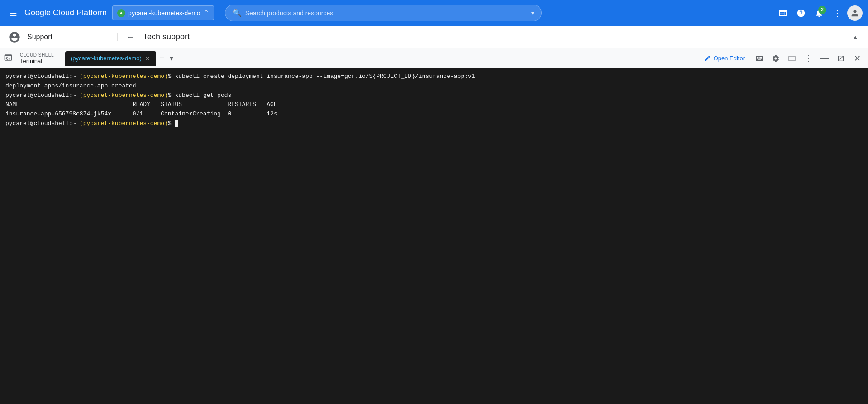 This screenshot has width=868, height=404. What do you see at coordinates (801, 13) in the screenshot?
I see `help-icon` at bounding box center [801, 13].